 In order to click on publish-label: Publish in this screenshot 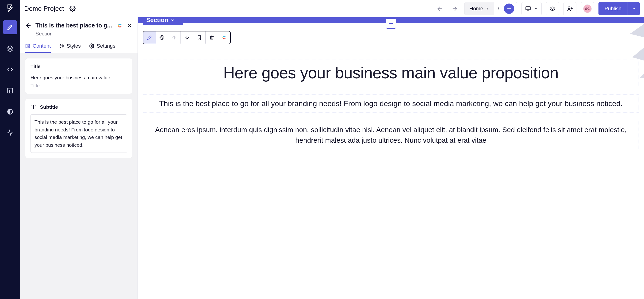, I will do `click(613, 8)`.